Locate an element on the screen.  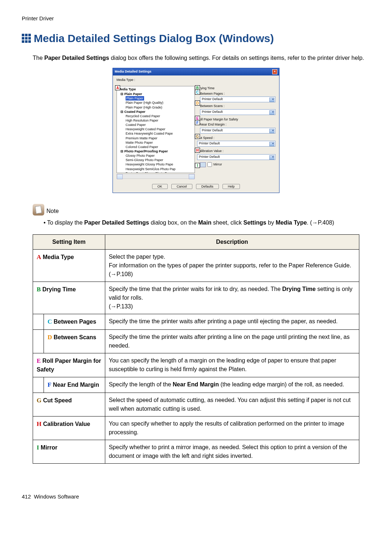
marker-h: H is located at coordinates (197, 150).